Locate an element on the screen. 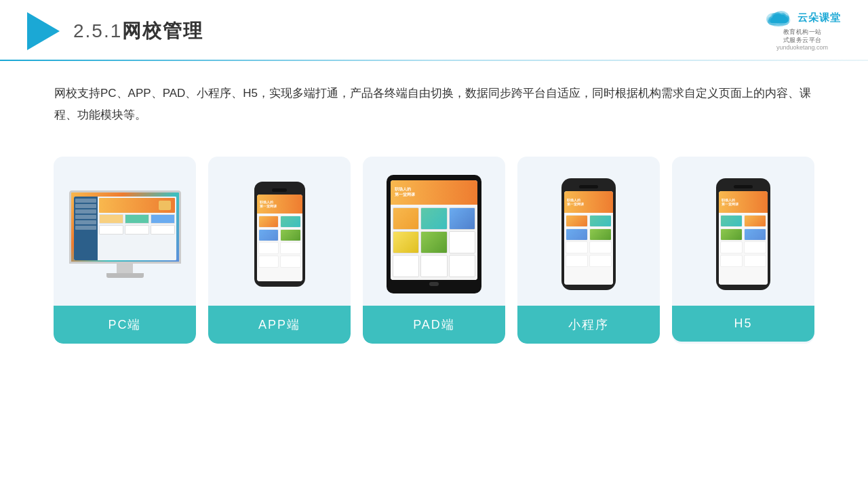 This screenshot has width=868, height=488. card-app: 职场人的第一堂网课 is located at coordinates (279, 250).